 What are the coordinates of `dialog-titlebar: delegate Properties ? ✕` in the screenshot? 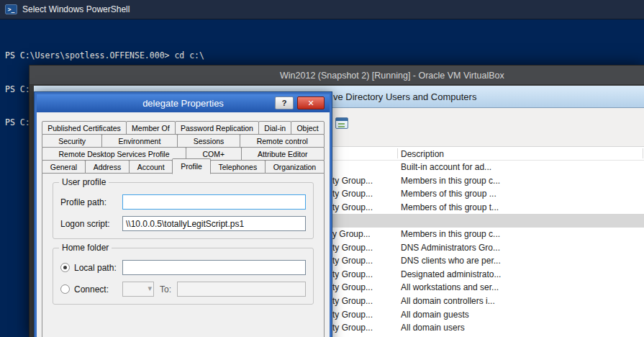 It's located at (183, 104).